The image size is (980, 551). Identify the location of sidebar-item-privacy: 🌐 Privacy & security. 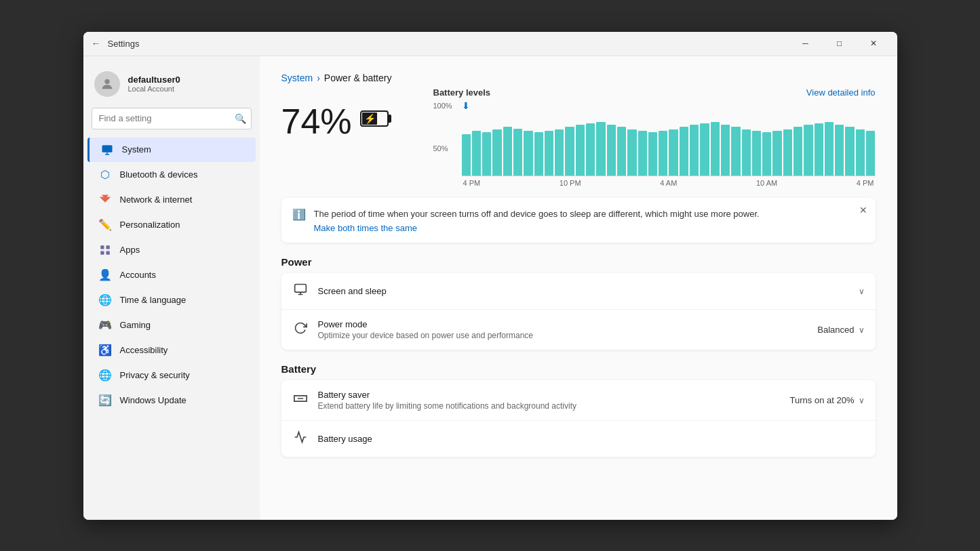
(172, 375).